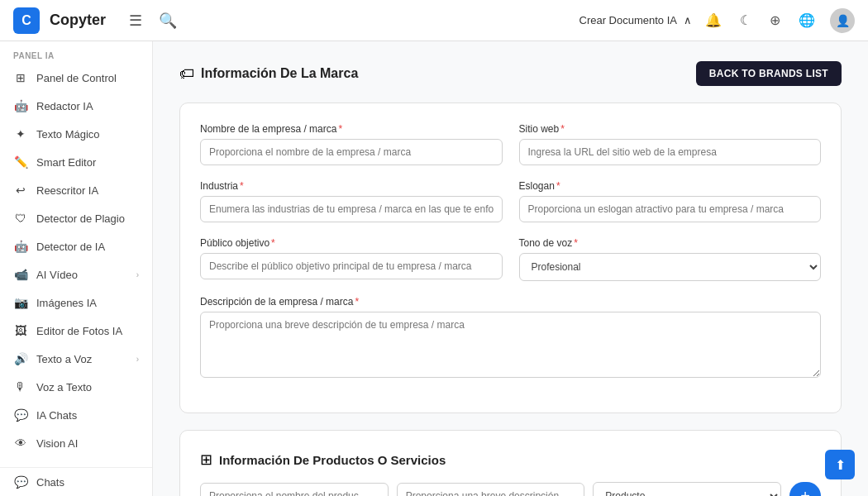 The height and width of the screenshot is (496, 868). I want to click on nav-right: 🔔 ☾ ⊕ 🌐 👤, so click(779, 21).